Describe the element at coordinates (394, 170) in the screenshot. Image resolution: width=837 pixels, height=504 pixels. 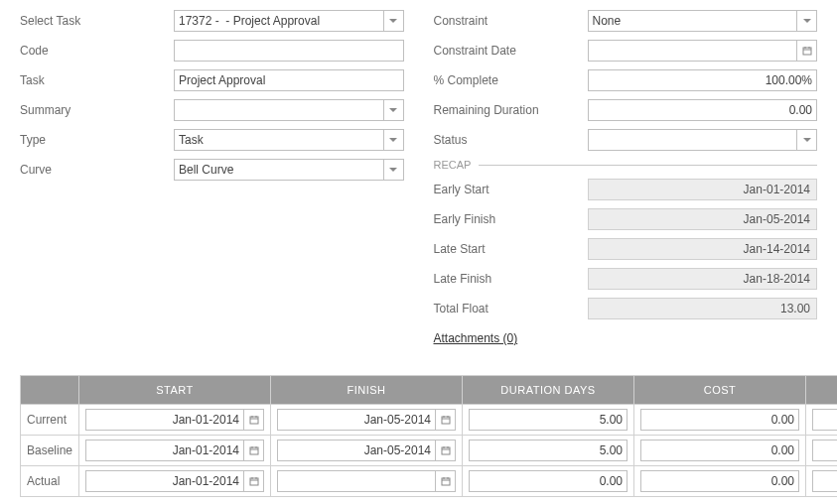
I see `curve-dropdown` at that location.